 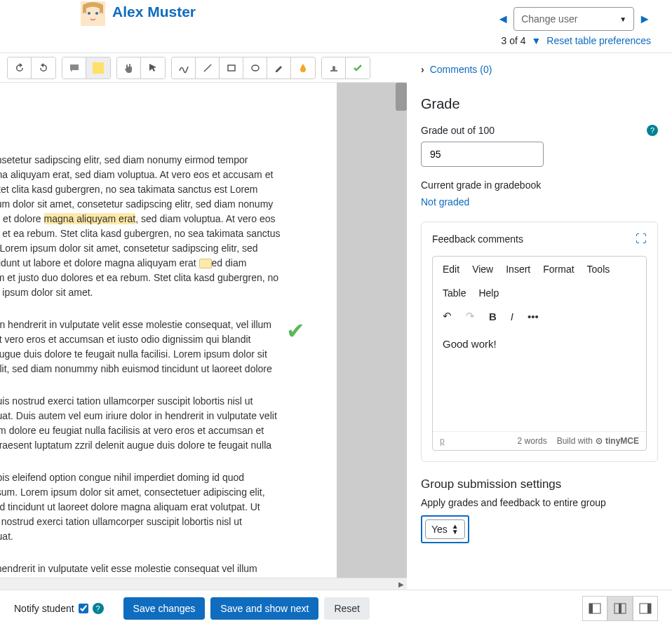 I want to click on pdf-gutter, so click(x=372, y=330).